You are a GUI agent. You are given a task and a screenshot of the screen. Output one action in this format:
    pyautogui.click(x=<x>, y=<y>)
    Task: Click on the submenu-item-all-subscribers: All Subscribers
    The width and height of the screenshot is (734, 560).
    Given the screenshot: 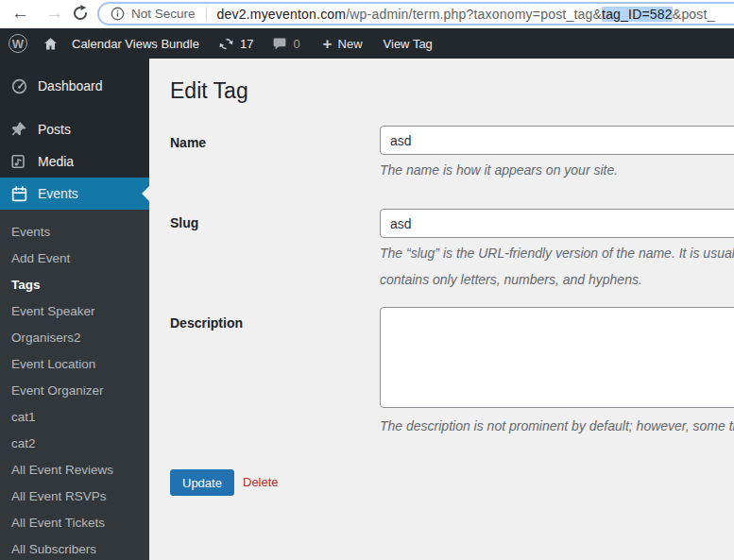 What is the action you would take?
    pyautogui.click(x=75, y=548)
    